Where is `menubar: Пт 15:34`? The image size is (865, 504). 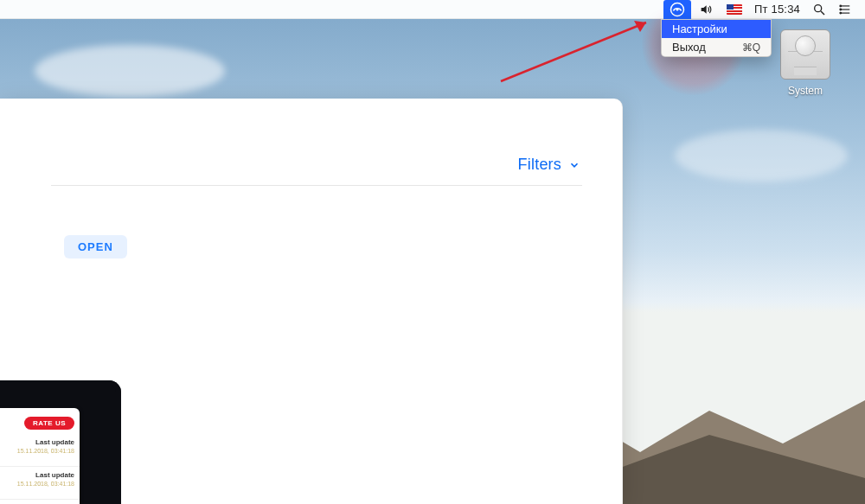
menubar: Пт 15:34 is located at coordinates (432, 10).